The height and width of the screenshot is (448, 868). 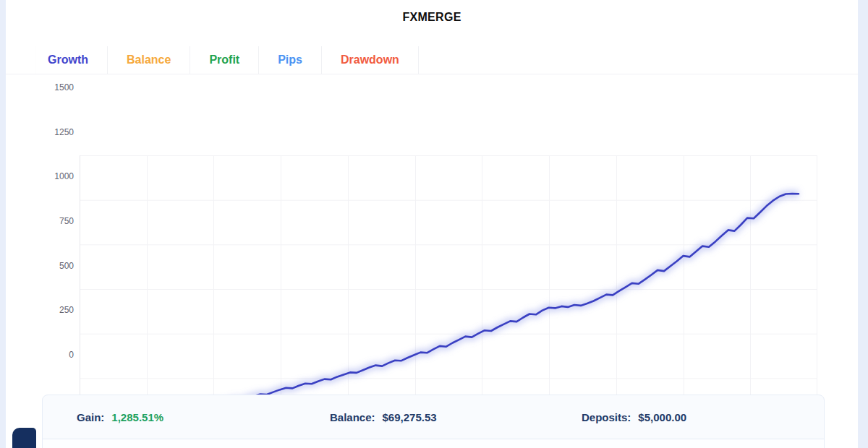 What do you see at coordinates (383, 418) in the screenshot?
I see `stat-balance: Balance:$69,275.53` at bounding box center [383, 418].